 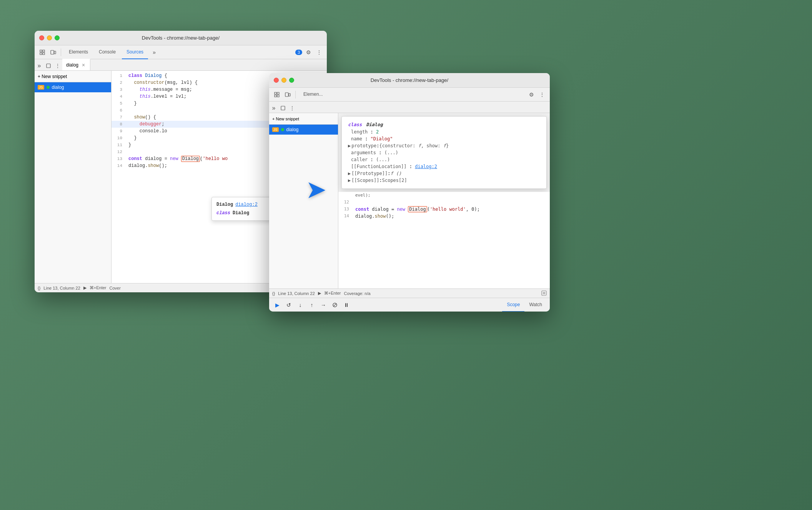 What do you see at coordinates (83, 65) in the screenshot?
I see `file-tab-close: ×` at bounding box center [83, 65].